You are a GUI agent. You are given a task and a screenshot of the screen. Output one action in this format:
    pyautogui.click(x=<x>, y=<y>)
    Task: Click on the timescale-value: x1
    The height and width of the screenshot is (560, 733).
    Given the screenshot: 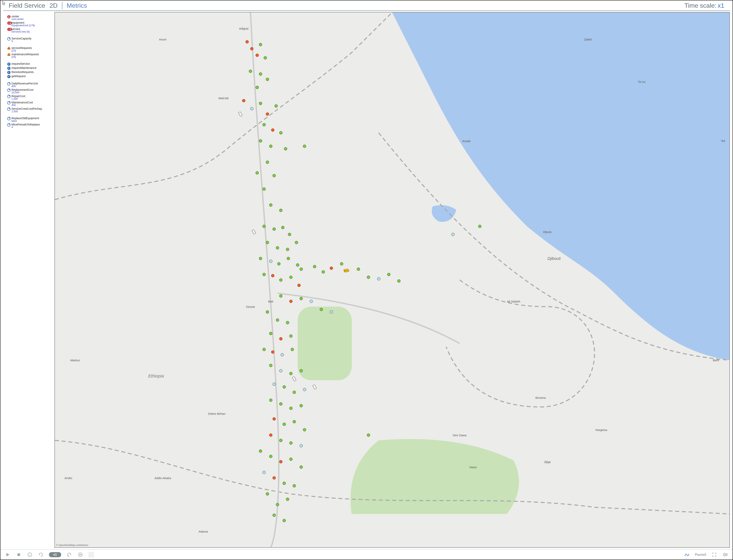 What is the action you would take?
    pyautogui.click(x=721, y=6)
    